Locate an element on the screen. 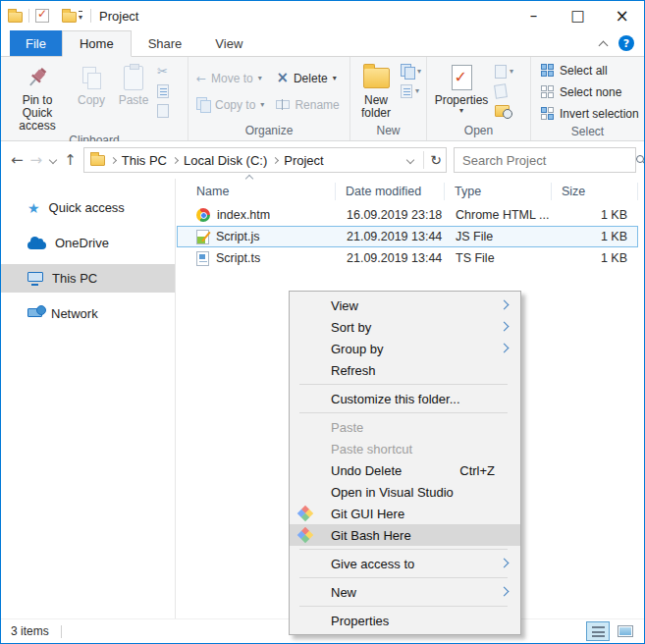 This screenshot has height=644, width=645. menu-label: Paste shortcut is located at coordinates (371, 450).